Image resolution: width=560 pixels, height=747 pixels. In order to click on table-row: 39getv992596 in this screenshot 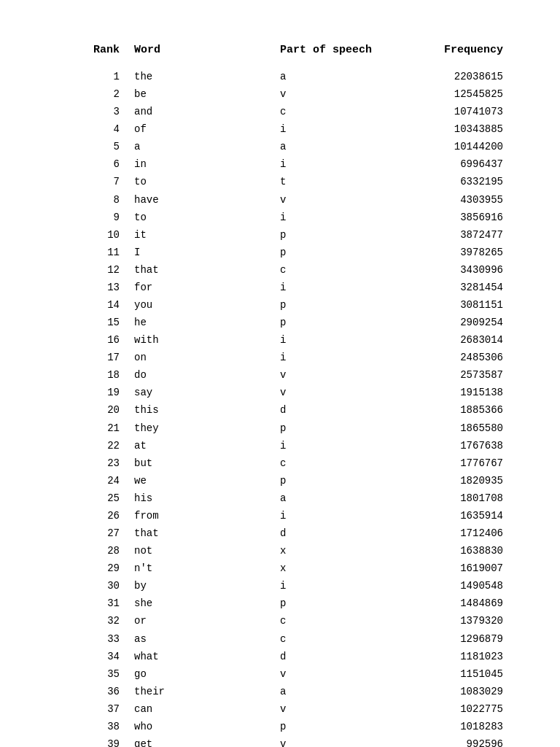, I will do `click(280, 741)`.